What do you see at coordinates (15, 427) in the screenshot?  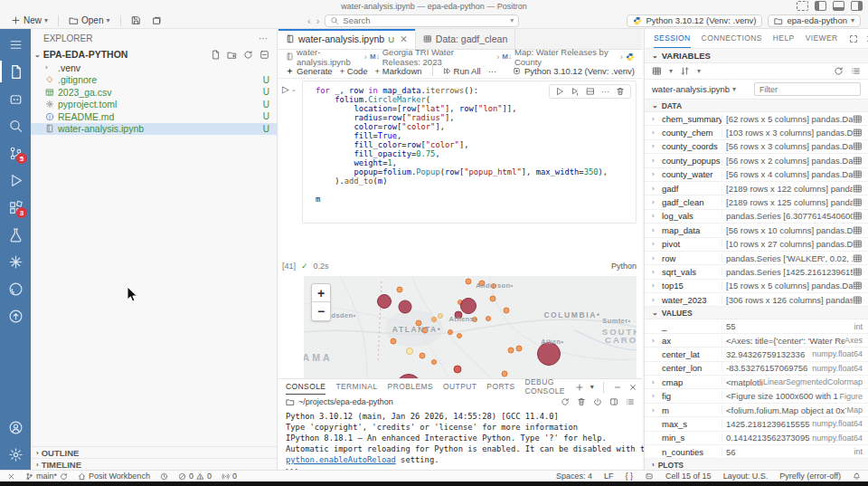 I see `activity-account-icon` at bounding box center [15, 427].